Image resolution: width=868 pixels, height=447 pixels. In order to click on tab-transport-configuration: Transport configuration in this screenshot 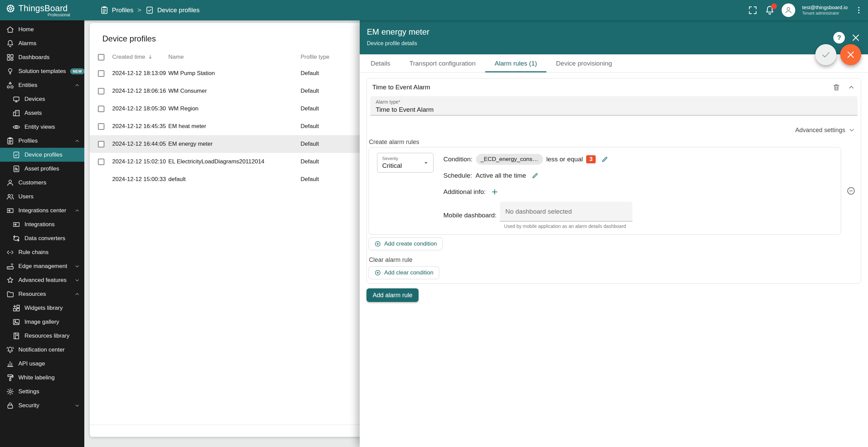, I will do `click(443, 63)`.